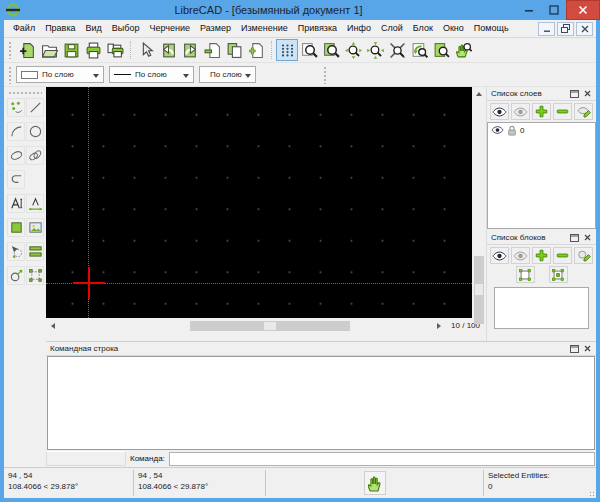 The width and height of the screenshot is (600, 502). Describe the element at coordinates (246, 326) in the screenshot. I see `horizontal-scroll-track` at that location.